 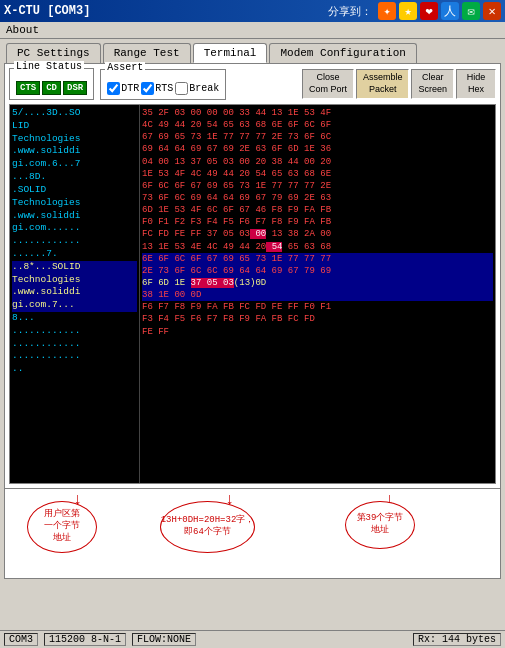 I want to click on dtr-checkbox-label: DTR, so click(x=123, y=88).